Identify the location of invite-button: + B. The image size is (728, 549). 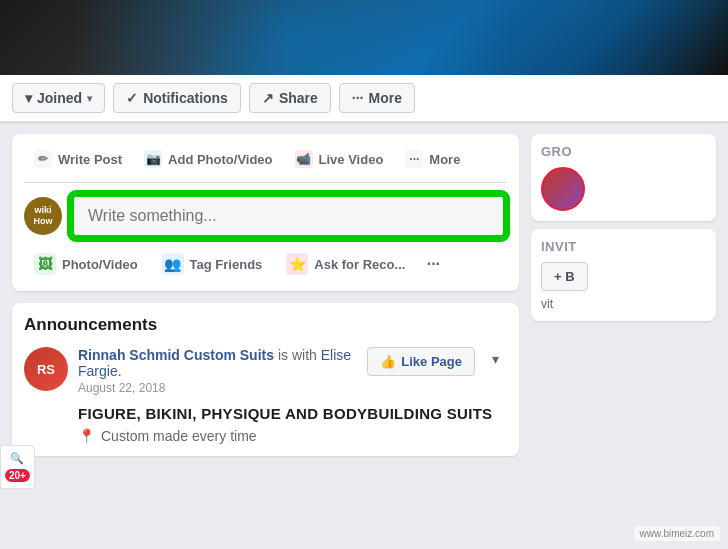
(564, 276).